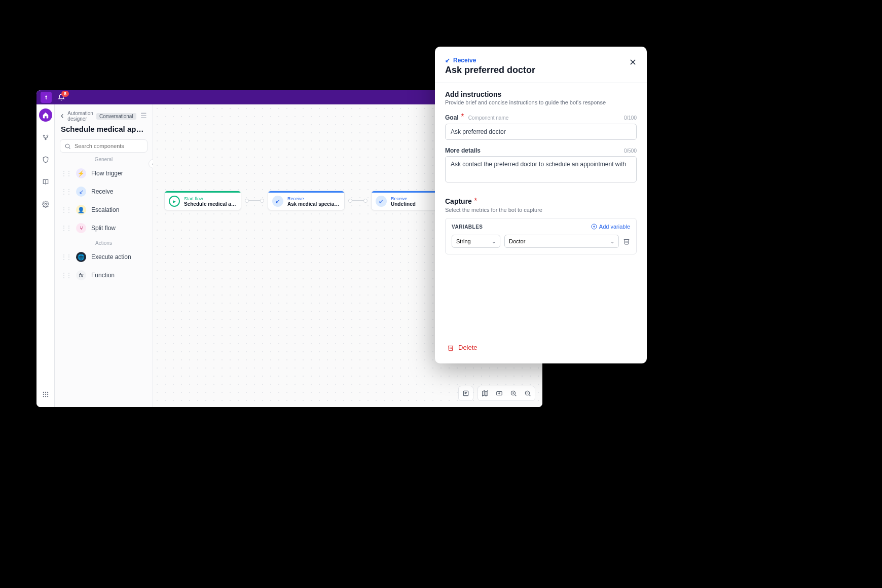  What do you see at coordinates (46, 182) in the screenshot?
I see `book-icon` at bounding box center [46, 182].